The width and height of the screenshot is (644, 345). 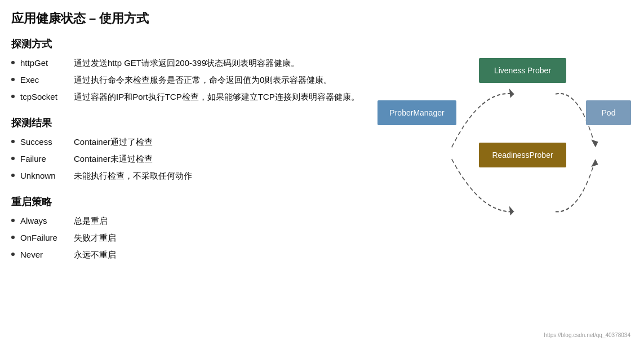 I want to click on list-item: httpGet 通过发送http GET请求返回200-399状态码则表明容器健…, so click(x=186, y=63).